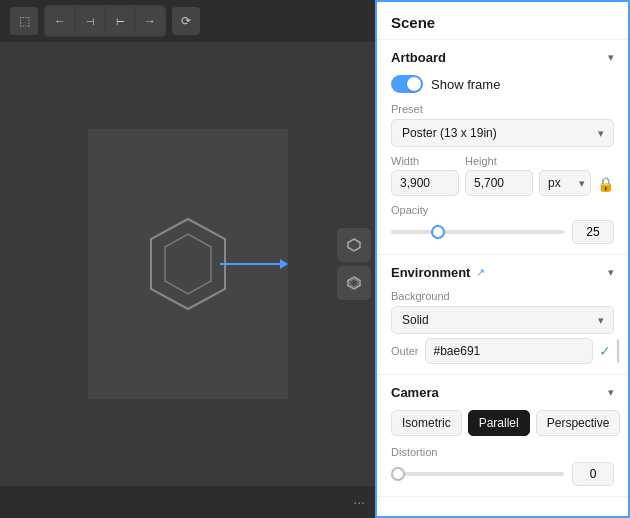  I want to click on camera-mode-row: Isometric Parallel Perspective, so click(502, 423).